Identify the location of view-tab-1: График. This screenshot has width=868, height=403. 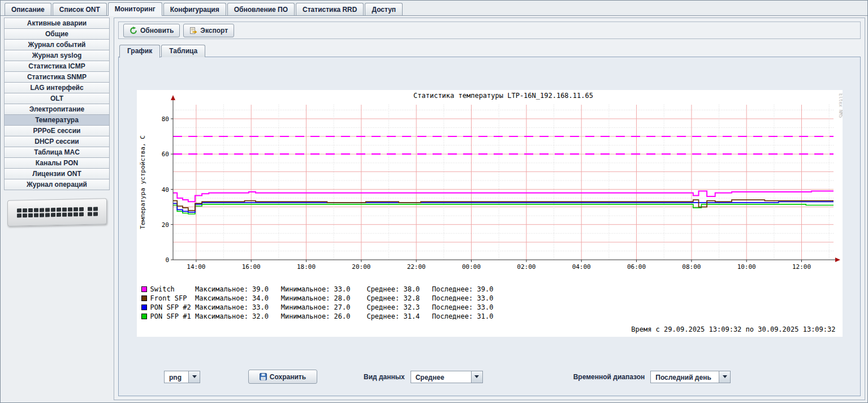
(140, 51).